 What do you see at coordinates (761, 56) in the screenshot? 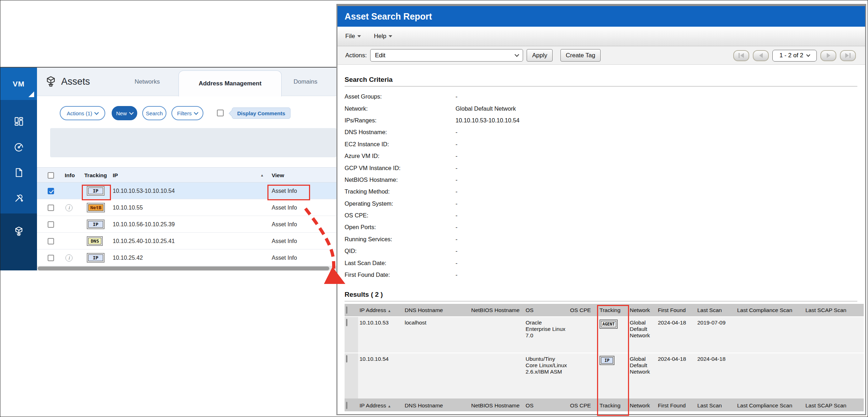
I see `prev-page-button` at bounding box center [761, 56].